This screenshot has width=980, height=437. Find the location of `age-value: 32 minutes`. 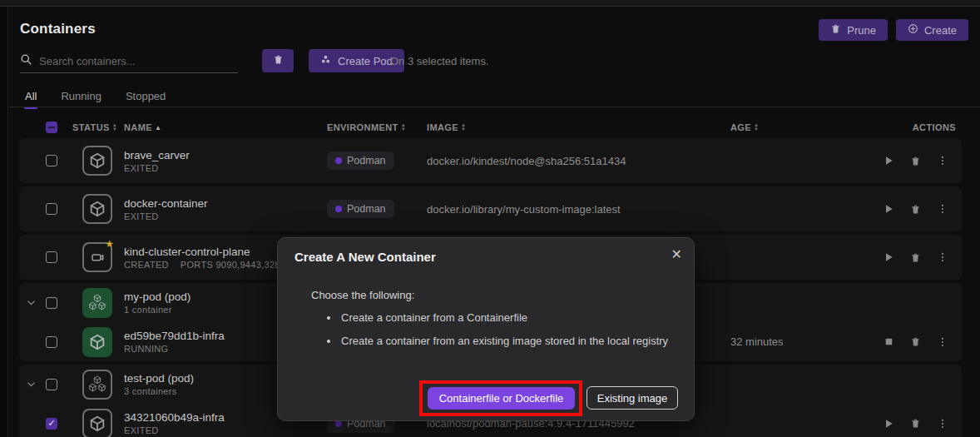

age-value: 32 minutes is located at coordinates (768, 341).